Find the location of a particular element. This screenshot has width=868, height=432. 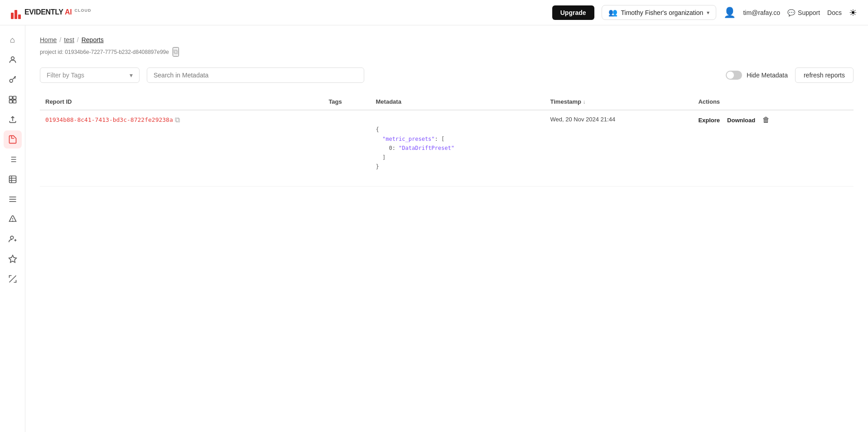

sidebar-item-home: ⌂ is located at coordinates (13, 40).